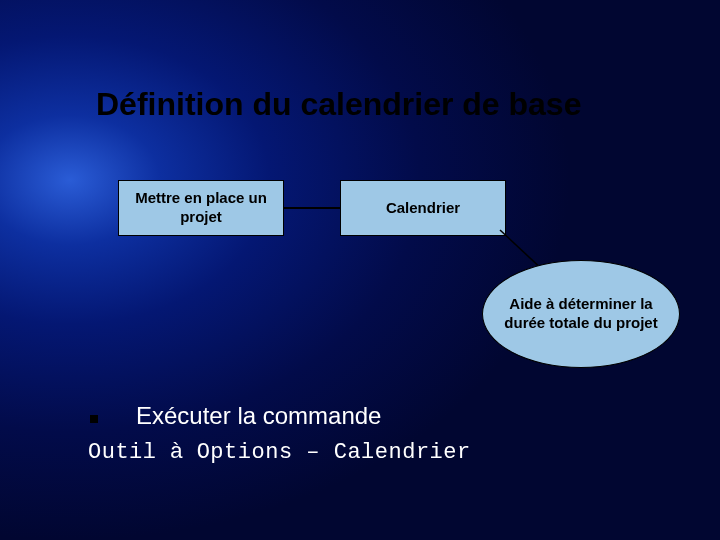 This screenshot has width=720, height=540. I want to click on box-project-setup-label: Mettre en place un projet, so click(201, 208).